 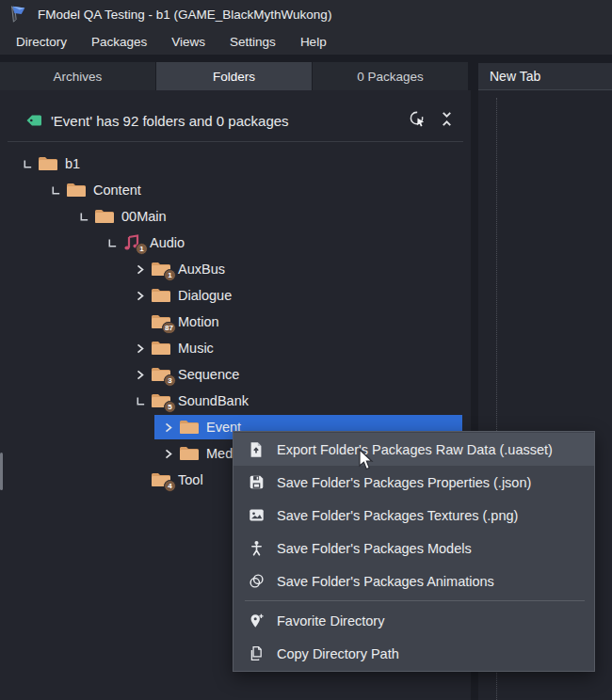 What do you see at coordinates (414, 581) in the screenshot?
I see `context-menu-item-save-folder-s-packages-animations: Save Folder's Packages Animations` at bounding box center [414, 581].